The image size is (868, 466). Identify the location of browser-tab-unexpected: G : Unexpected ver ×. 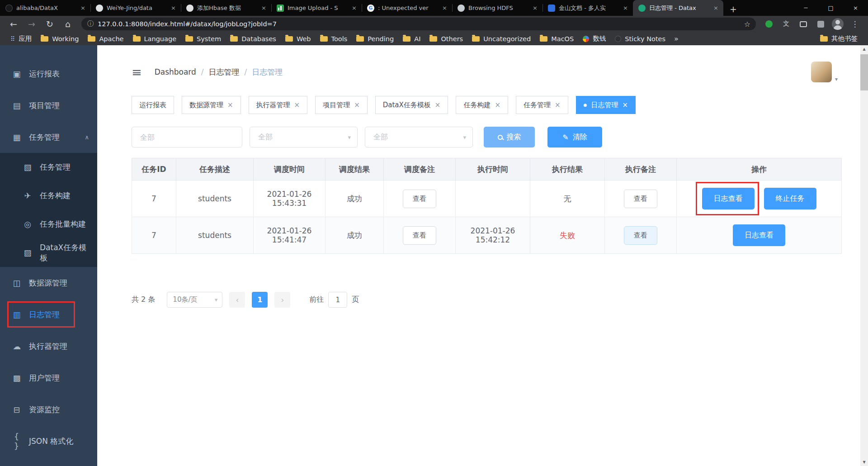
(407, 8).